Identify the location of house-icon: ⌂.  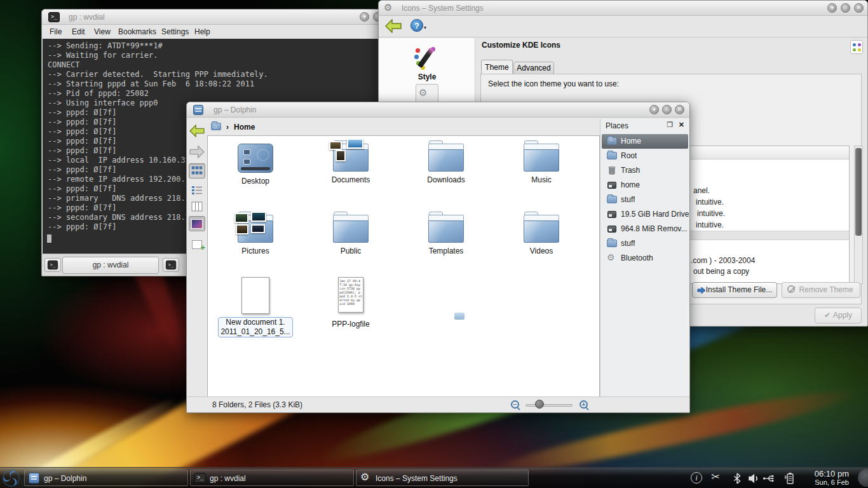
(611, 139).